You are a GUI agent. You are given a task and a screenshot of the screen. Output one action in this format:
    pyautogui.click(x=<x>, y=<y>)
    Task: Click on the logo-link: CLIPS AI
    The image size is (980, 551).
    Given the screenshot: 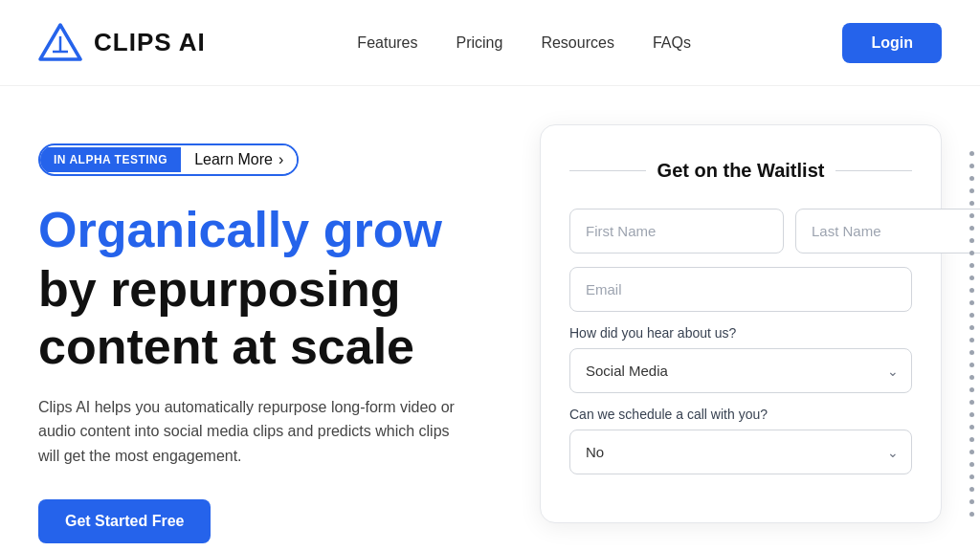 What is the action you would take?
    pyautogui.click(x=122, y=43)
    